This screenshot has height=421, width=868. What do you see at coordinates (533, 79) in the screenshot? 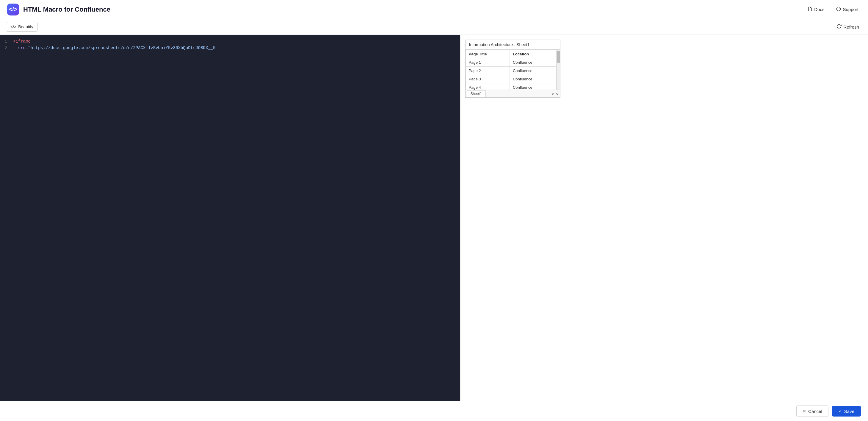
I see `cell-loc-3: Confluence` at bounding box center [533, 79].